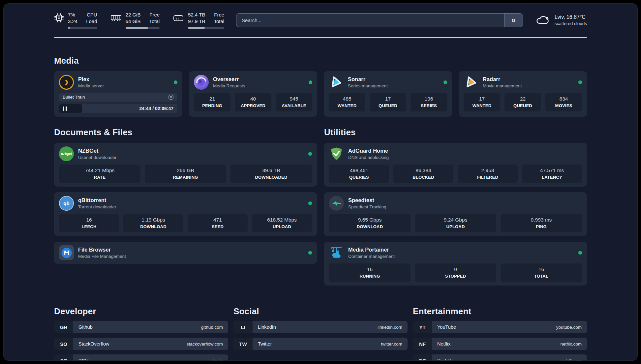 This screenshot has height=364, width=641. I want to click on radarr-icon, so click(471, 82).